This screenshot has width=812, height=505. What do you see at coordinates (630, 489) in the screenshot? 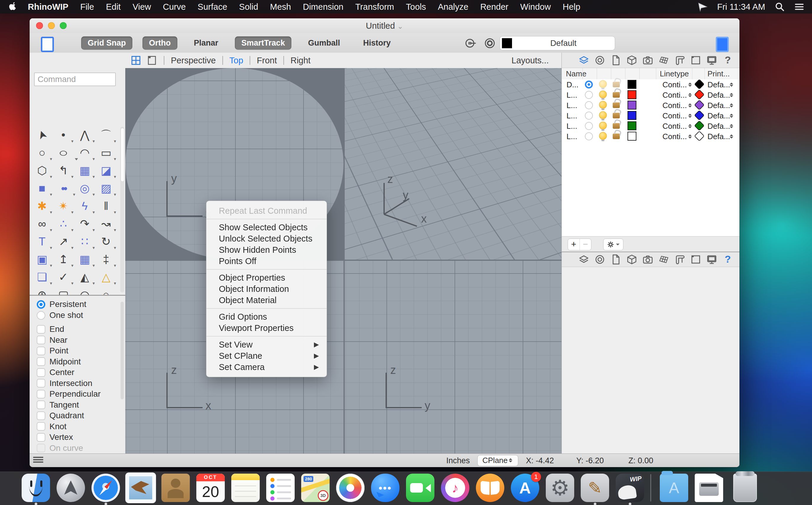
I see `dock-rhino-icon: WIP` at bounding box center [630, 489].